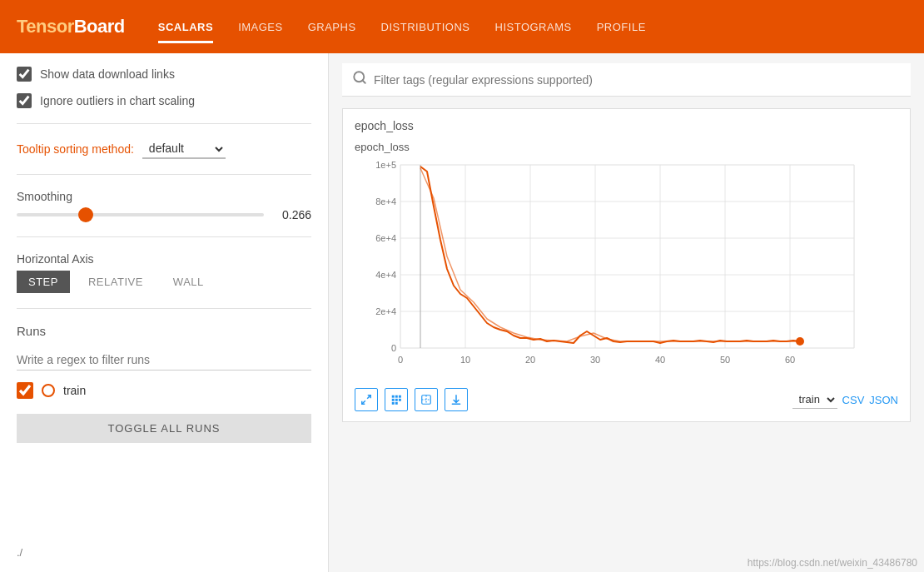 The width and height of the screenshot is (924, 572). Describe the element at coordinates (25, 390) in the screenshot. I see `run-train-checkbox` at that location.